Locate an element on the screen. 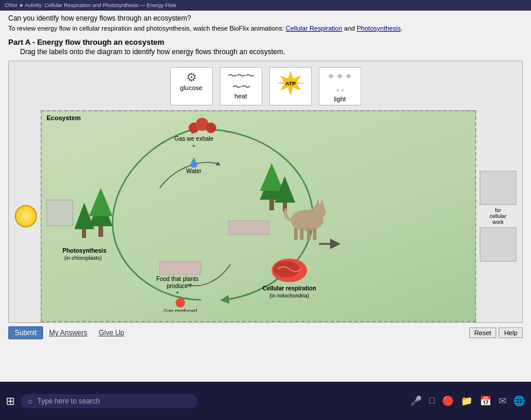  svg-text: Water is located at coordinates (194, 171).